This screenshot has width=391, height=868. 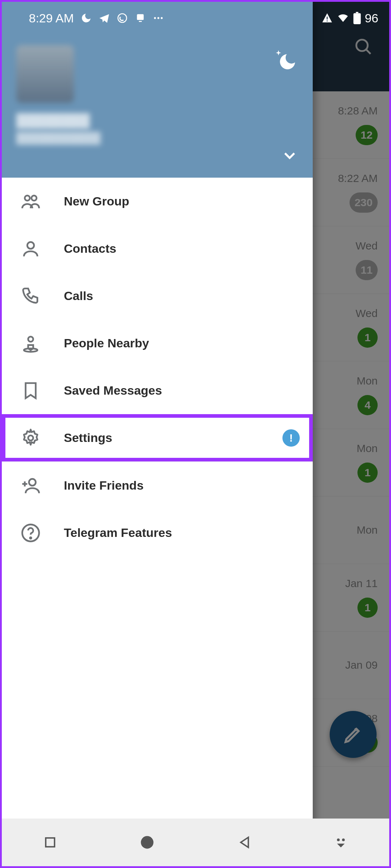 What do you see at coordinates (290, 155) in the screenshot?
I see `chevron-down-icon` at bounding box center [290, 155].